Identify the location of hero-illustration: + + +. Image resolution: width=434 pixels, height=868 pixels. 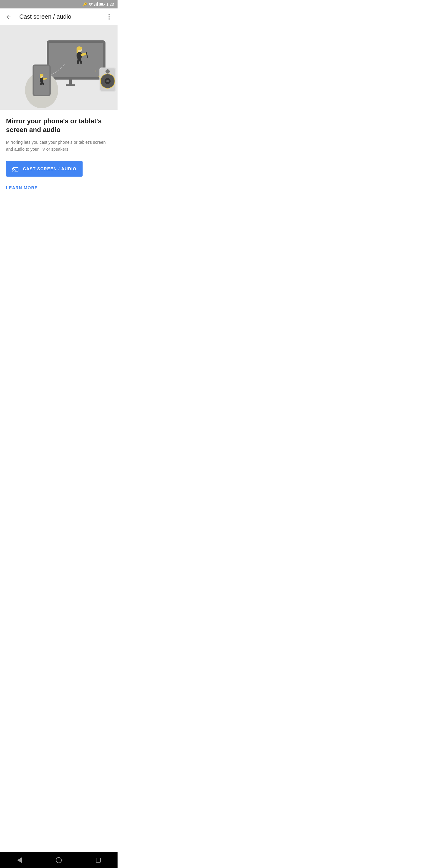
(59, 67).